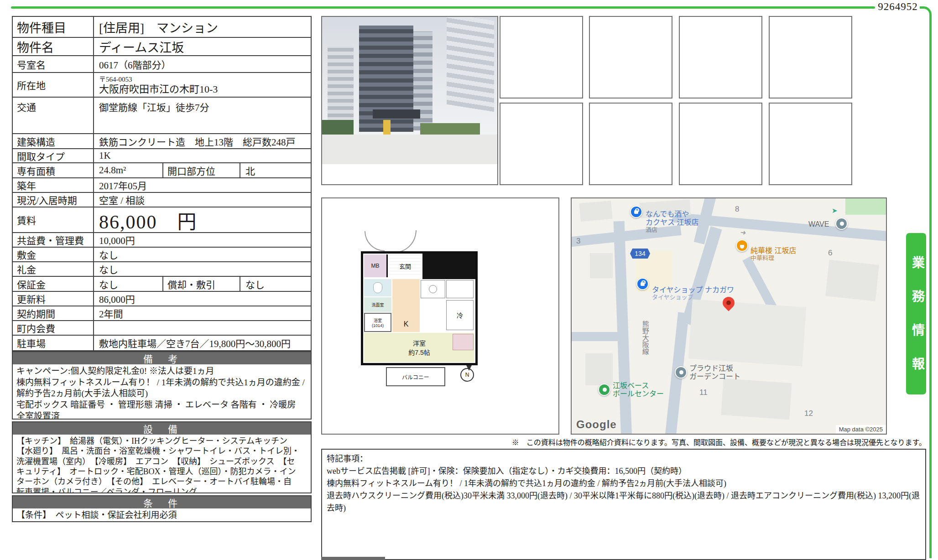 The image size is (938, 560). I want to click on closet, so click(463, 342).